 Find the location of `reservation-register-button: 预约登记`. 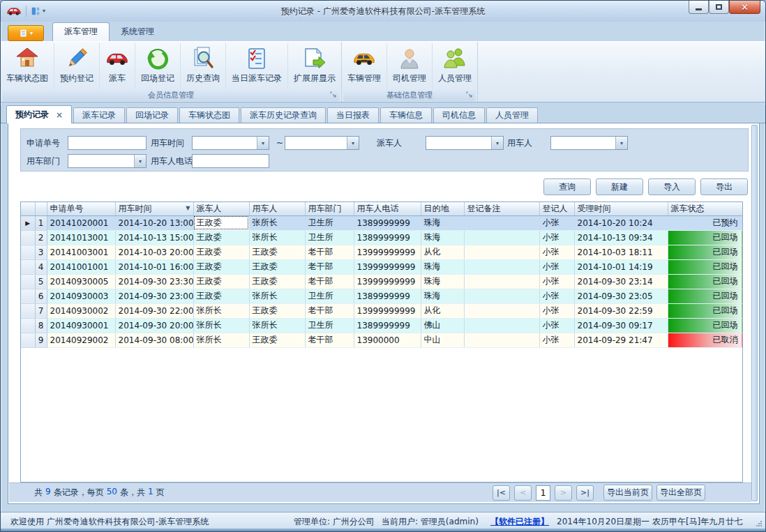

reservation-register-button: 预约登记 is located at coordinates (77, 66).